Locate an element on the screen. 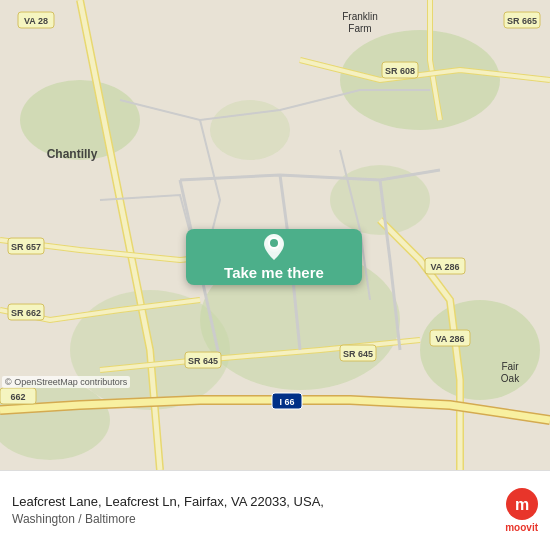 The height and width of the screenshot is (550, 550). svg-text: SR 665 is located at coordinates (522, 21).